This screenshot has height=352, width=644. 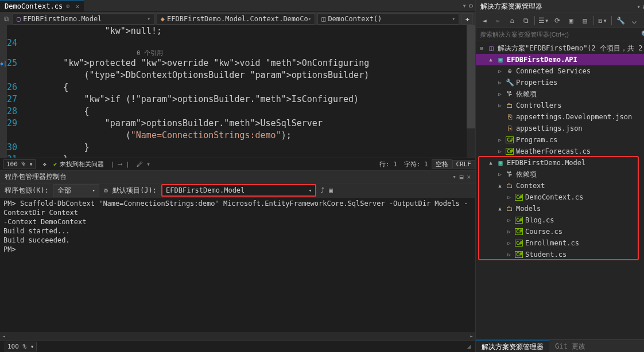 I want to click on pin-icon: ⬓, so click(x=461, y=177).